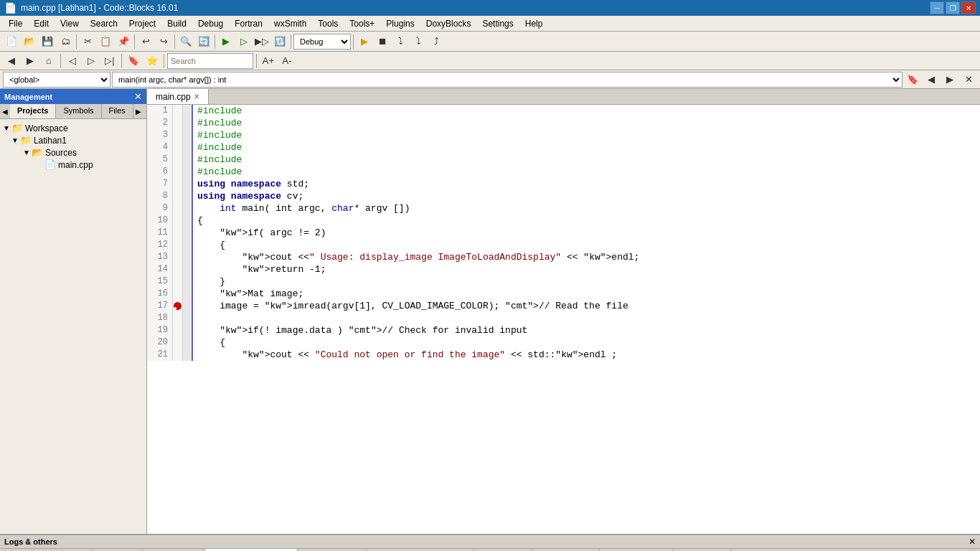 The height and width of the screenshot is (551, 980). I want to click on tree-item-maincpp: 📄 main.cpp, so click(73, 165).